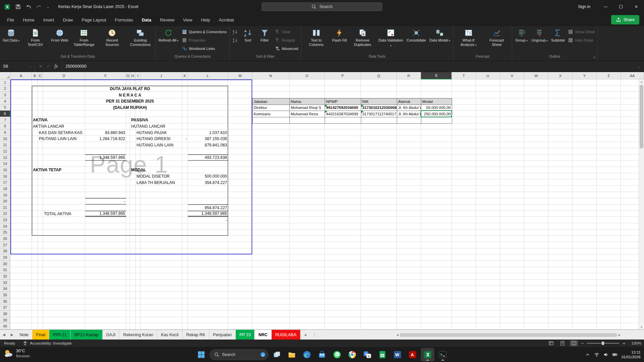 Image resolution: width=644 pixels, height=362 pixels. Describe the element at coordinates (641, 204) in the screenshot. I see `vertical-scrollbar: ▲▼` at that location.